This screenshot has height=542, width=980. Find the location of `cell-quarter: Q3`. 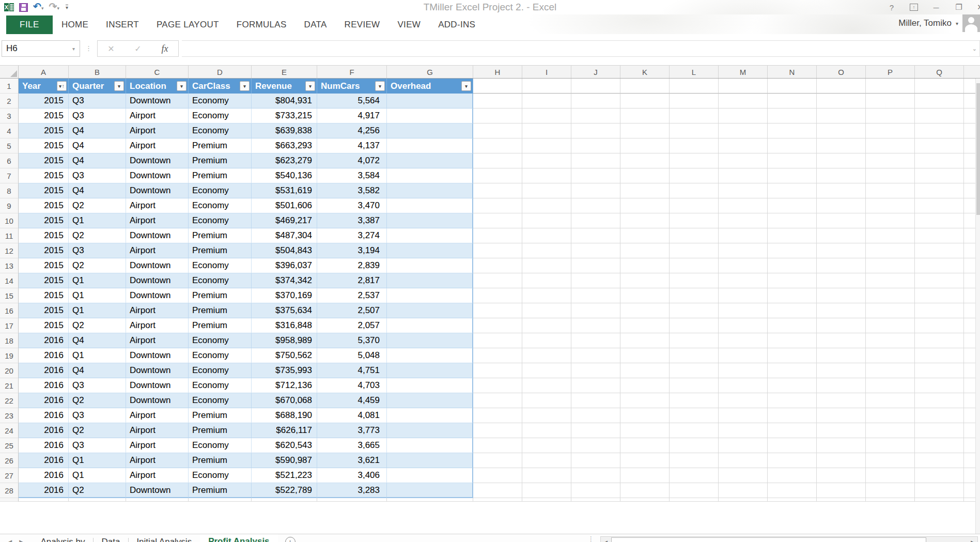

cell-quarter: Q3 is located at coordinates (97, 176).